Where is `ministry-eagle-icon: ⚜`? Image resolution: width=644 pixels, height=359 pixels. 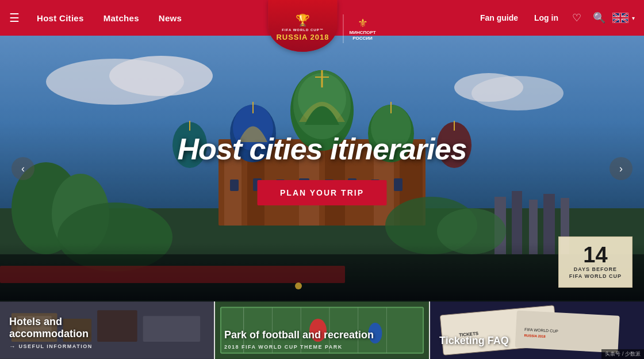
ministry-eagle-icon: ⚜ is located at coordinates (363, 23).